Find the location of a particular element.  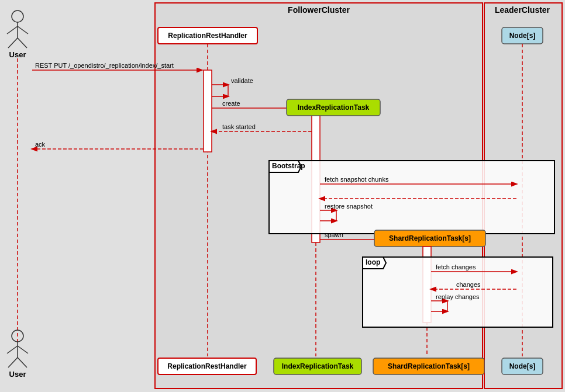

rrh-label-top: ReplicationRestHandler is located at coordinates (208, 36).